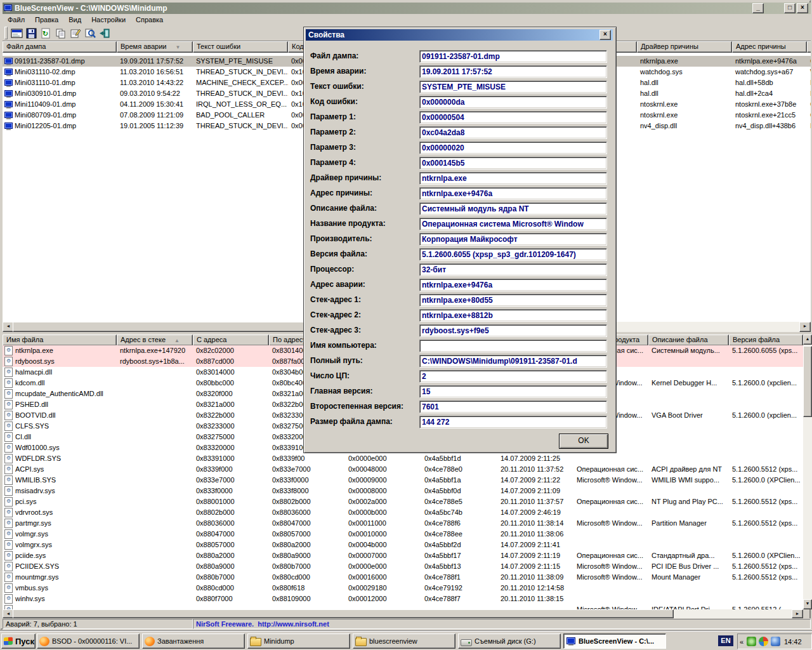 This screenshot has width=812, height=650. What do you see at coordinates (809, 47) in the screenshot?
I see `crash-col-header-desc` at bounding box center [809, 47].